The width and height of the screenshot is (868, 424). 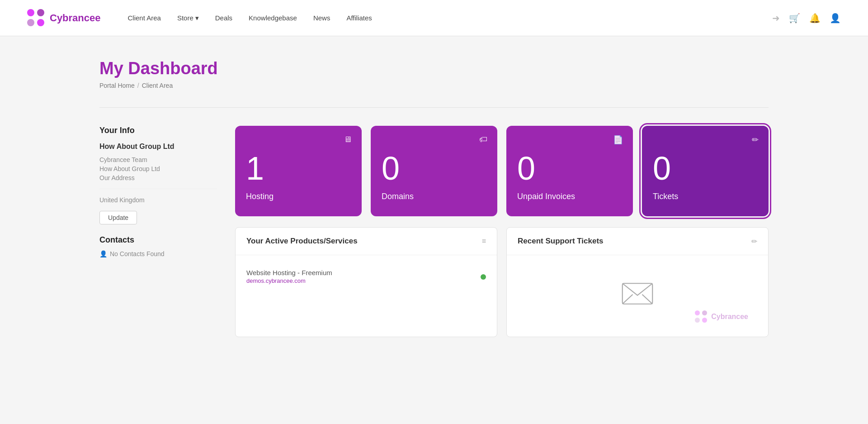 I want to click on sidebar-company2: How About Group Ltd, so click(x=158, y=169).